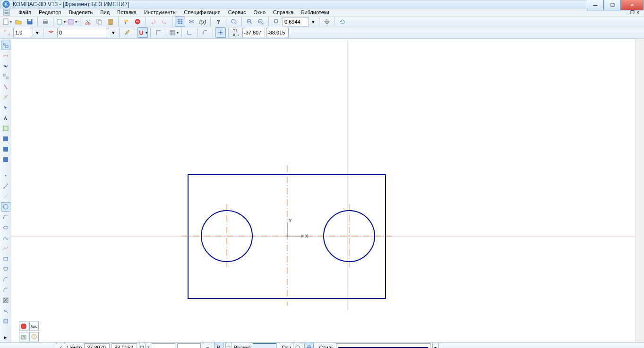  What do you see at coordinates (6, 300) in the screenshot?
I see `hatch-tool` at bounding box center [6, 300].